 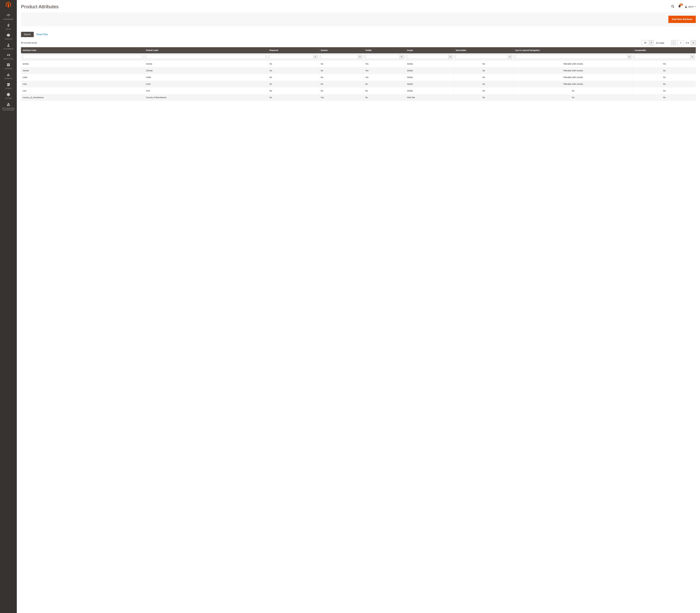 What do you see at coordinates (358, 77) in the screenshot?
I see `table-row: collarCollarNoNoYesGlobalNoFilterable (w…` at bounding box center [358, 77].